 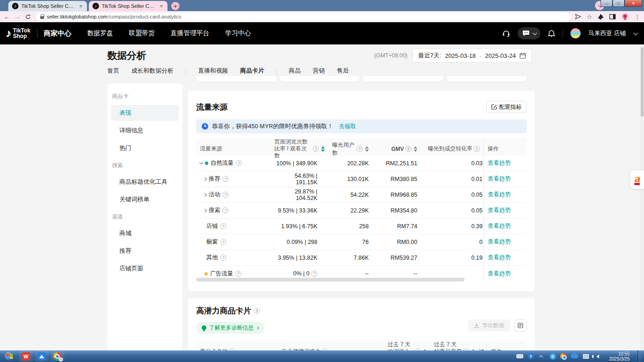 I want to click on header-users: 曝光用户数?, so click(x=351, y=149).